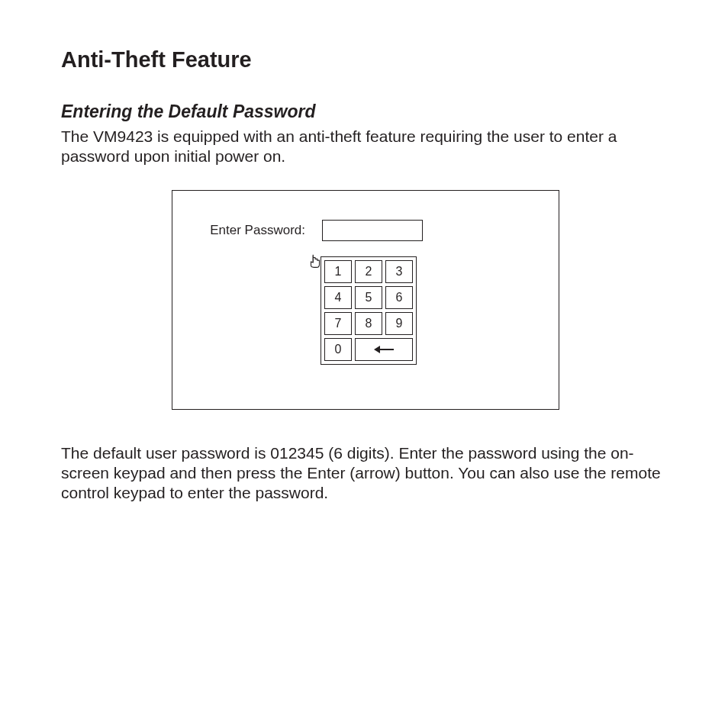  Describe the element at coordinates (366, 473) in the screenshot. I see `body-paragraph: The default user password is 012345 (6 d…` at that location.